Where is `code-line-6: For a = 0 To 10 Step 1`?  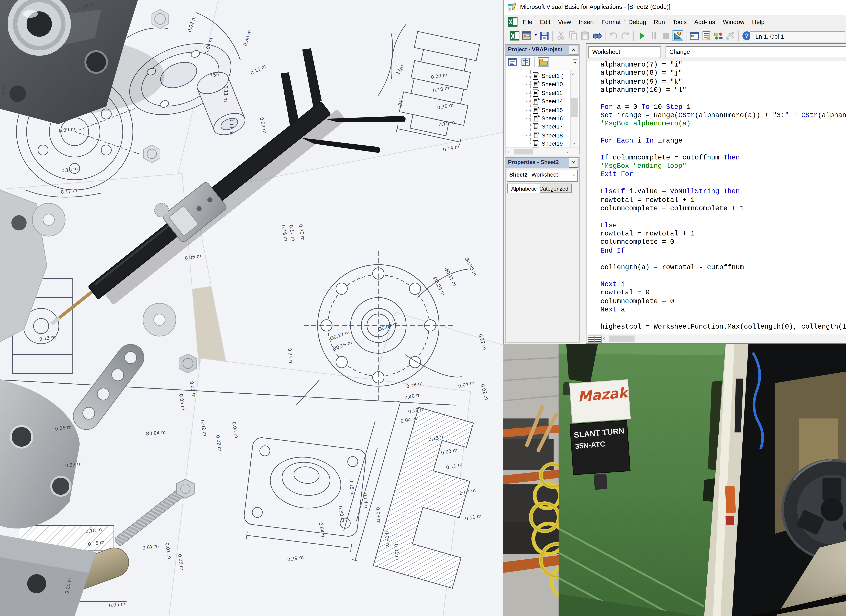
code-line-6: For a = 0 To 10 Step 1 is located at coordinates (717, 107).